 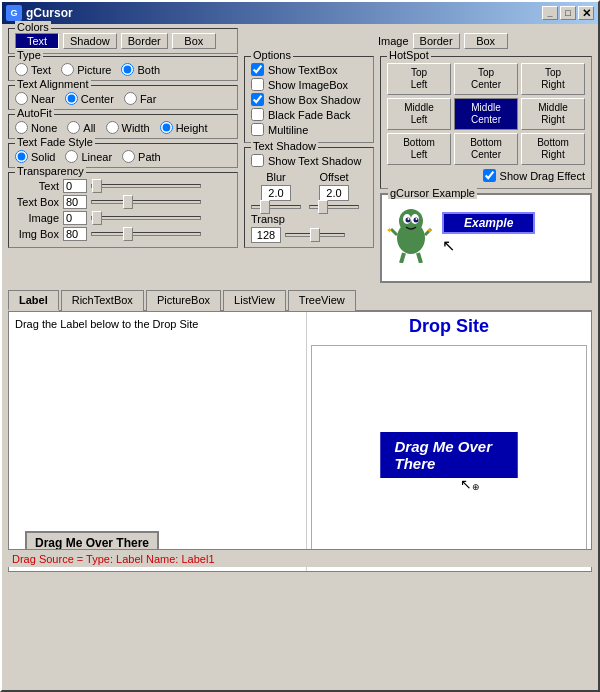 I want to click on hs-bottom-center: BottomCenter, so click(x=486, y=149).